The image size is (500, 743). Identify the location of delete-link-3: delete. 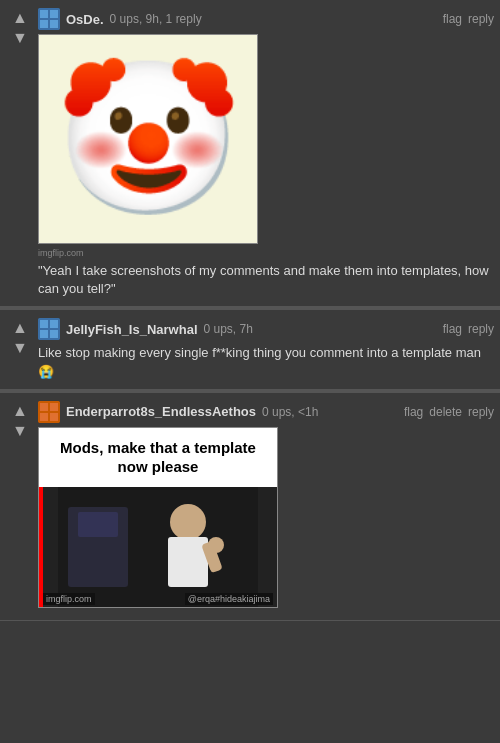
(446, 412).